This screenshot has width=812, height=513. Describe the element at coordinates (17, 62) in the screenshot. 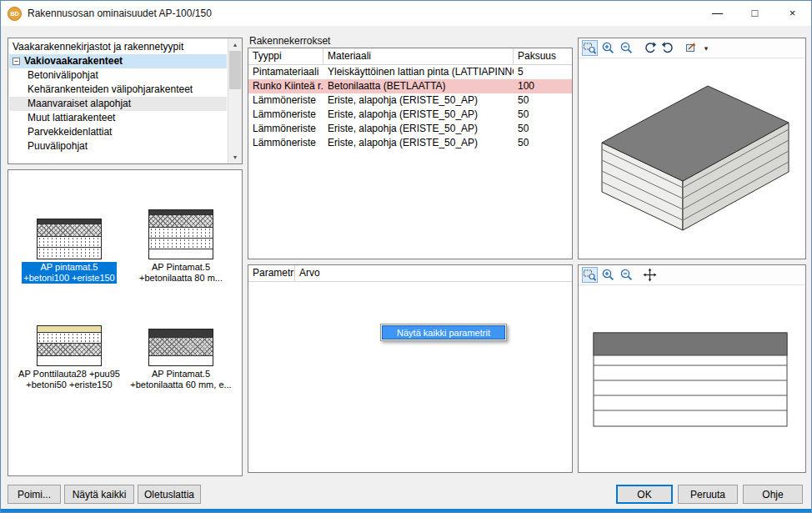

I see `collapse-icon: −` at that location.